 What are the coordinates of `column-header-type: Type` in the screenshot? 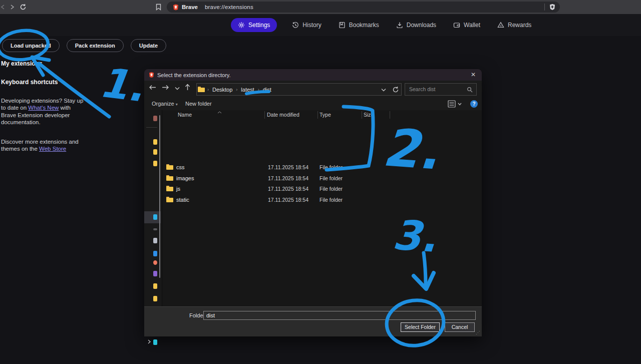 It's located at (326, 115).